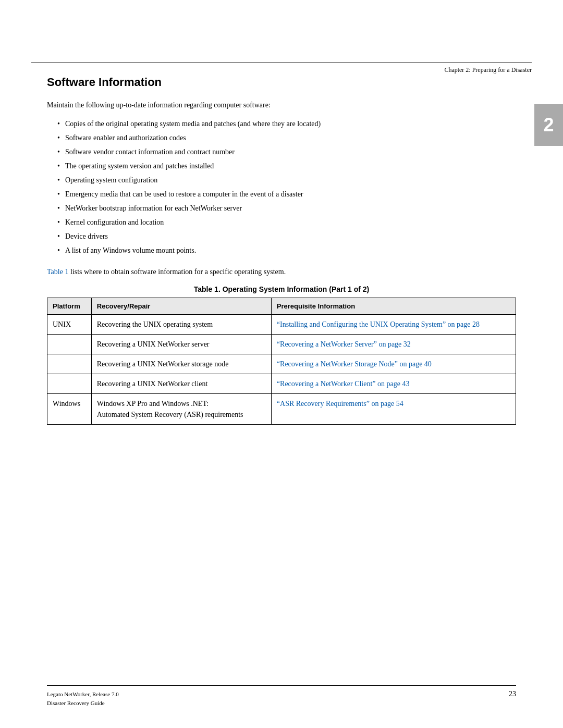  What do you see at coordinates (282, 289) in the screenshot?
I see `table-caption: Table 1. Operating System Information (P…` at bounding box center [282, 289].